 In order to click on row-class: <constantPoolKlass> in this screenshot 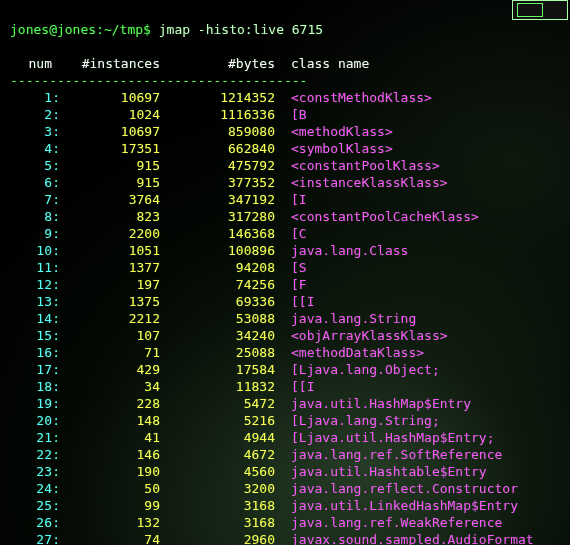, I will do `click(366, 166)`.